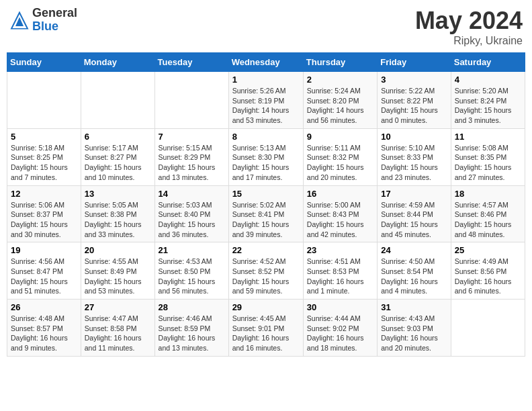  Describe the element at coordinates (488, 220) in the screenshot. I see `day-info: Sunrise: 4:57 AM Sunset: 8:46 PM Dayligh…` at that location.